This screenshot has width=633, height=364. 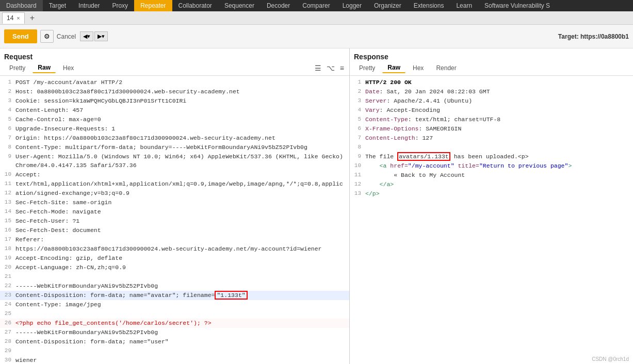 What do you see at coordinates (182, 230) in the screenshot?
I see `line-content: Sec-Fetch-Dest: document` at bounding box center [182, 230].